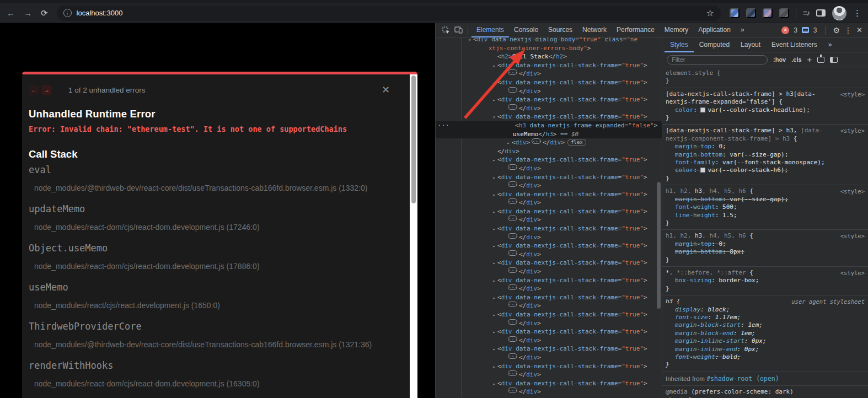  Describe the element at coordinates (549, 126) in the screenshot. I see `dom-node-row: ...<h3 data-nextjs-frame-expanded="false…` at that location.